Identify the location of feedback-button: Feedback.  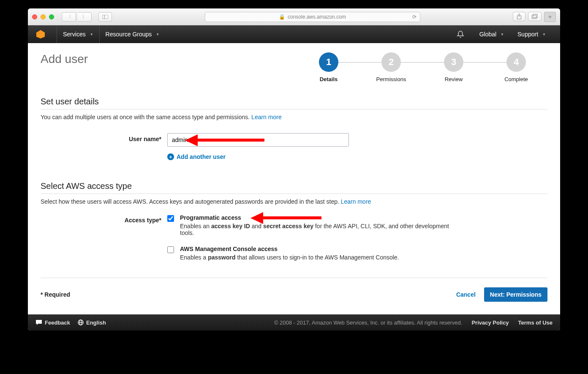
(53, 323).